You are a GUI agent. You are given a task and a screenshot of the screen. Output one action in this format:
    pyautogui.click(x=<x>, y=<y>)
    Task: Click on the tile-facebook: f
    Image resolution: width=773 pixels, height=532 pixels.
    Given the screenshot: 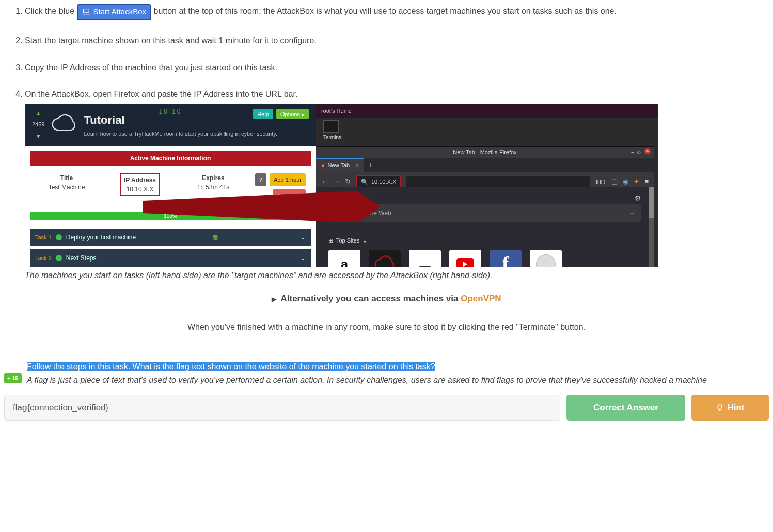 What is the action you would take?
    pyautogui.click(x=506, y=258)
    